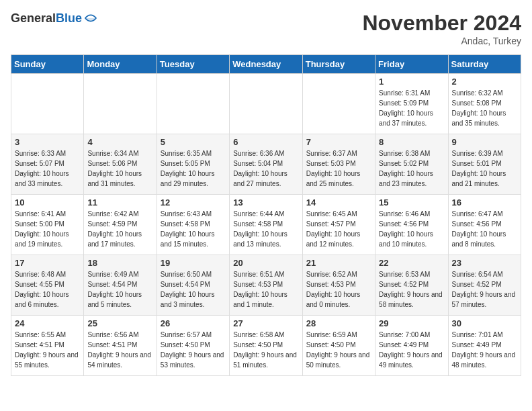 This screenshot has height=411, width=532. Describe the element at coordinates (266, 165) in the screenshot. I see `calendar-week-row: 3Sunrise: 6:33 AM Sunset: 5:07 PM Daylig…` at that location.